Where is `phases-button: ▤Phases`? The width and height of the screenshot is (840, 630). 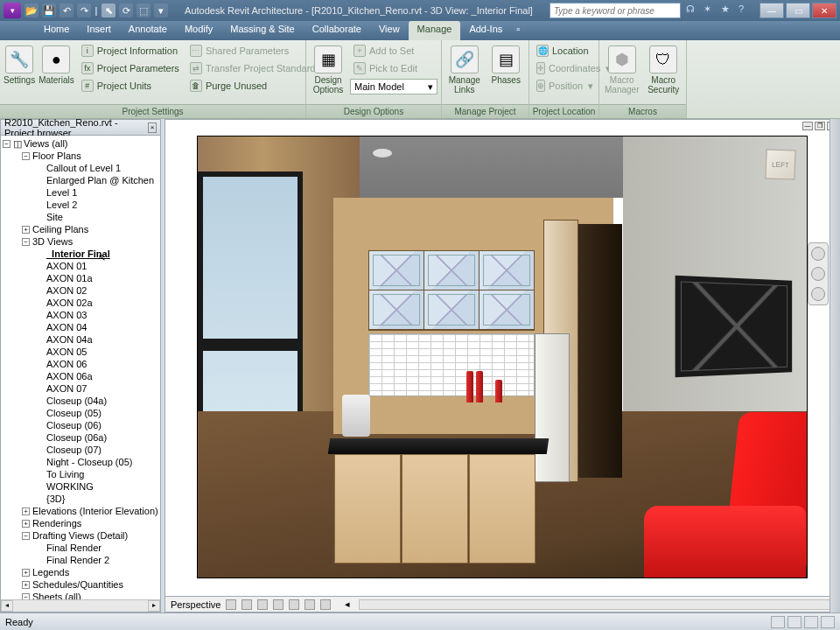
phases-button: ▤Phases is located at coordinates (507, 72).